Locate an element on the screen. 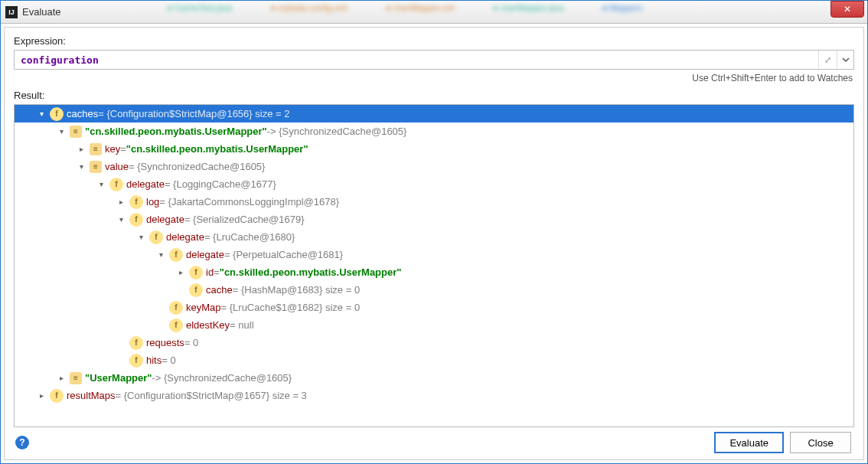 This screenshot has width=868, height=464. node-key: log is located at coordinates (153, 202).